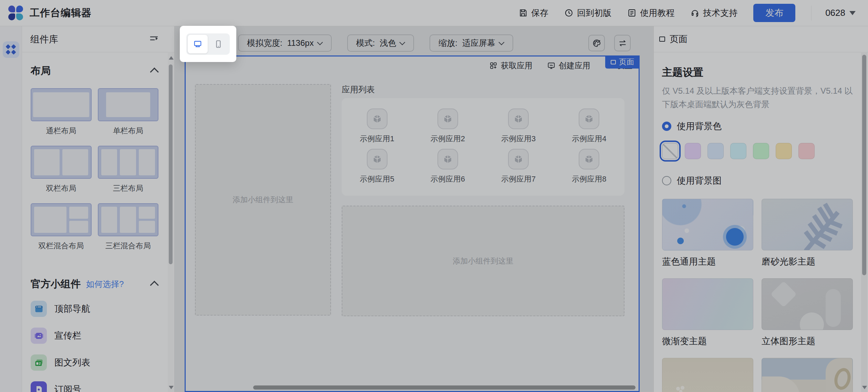 The height and width of the screenshot is (392, 868). Describe the element at coordinates (11, 50) in the screenshot. I see `components-rail-button` at that location.